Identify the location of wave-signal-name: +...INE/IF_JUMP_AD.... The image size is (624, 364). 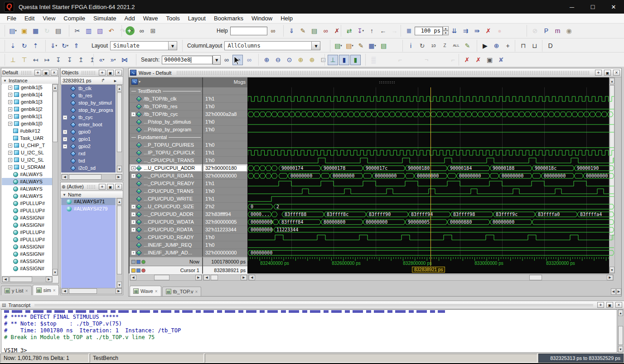
(166, 253).